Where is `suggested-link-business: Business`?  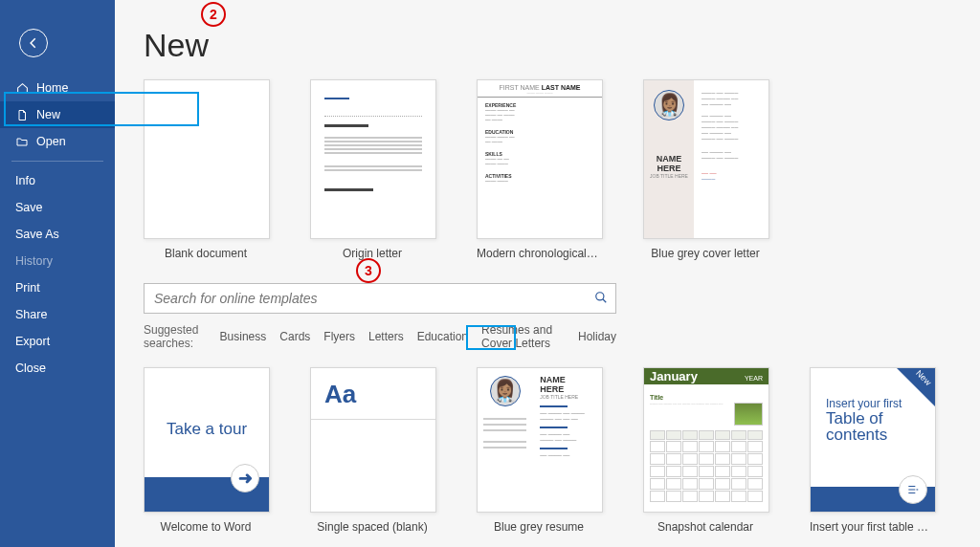 suggested-link-business: Business is located at coordinates (243, 337).